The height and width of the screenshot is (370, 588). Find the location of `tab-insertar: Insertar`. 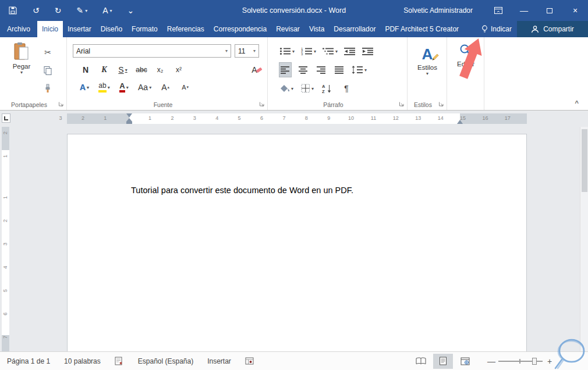

tab-insertar: Insertar is located at coordinates (79, 29).